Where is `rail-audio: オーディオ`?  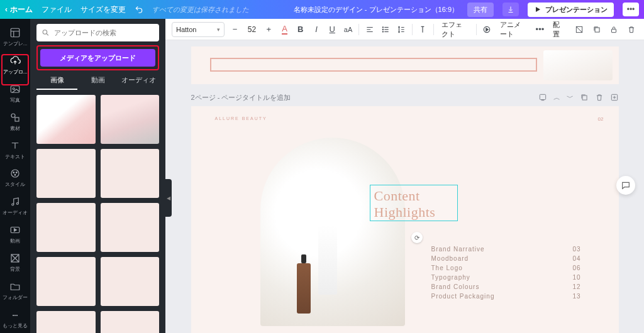
rail-audio: オーディオ is located at coordinates (15, 206).